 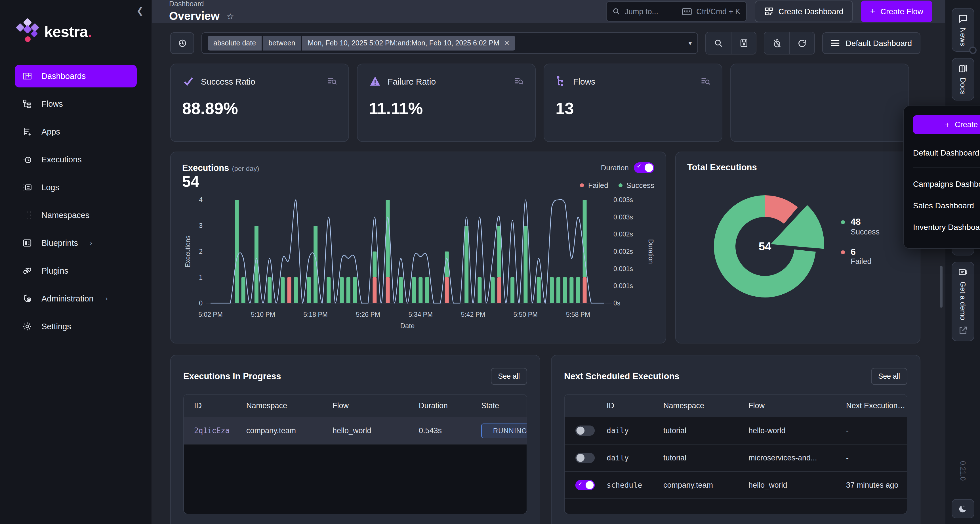 I want to click on executions-panel-title: Executions(per day), so click(x=221, y=167).